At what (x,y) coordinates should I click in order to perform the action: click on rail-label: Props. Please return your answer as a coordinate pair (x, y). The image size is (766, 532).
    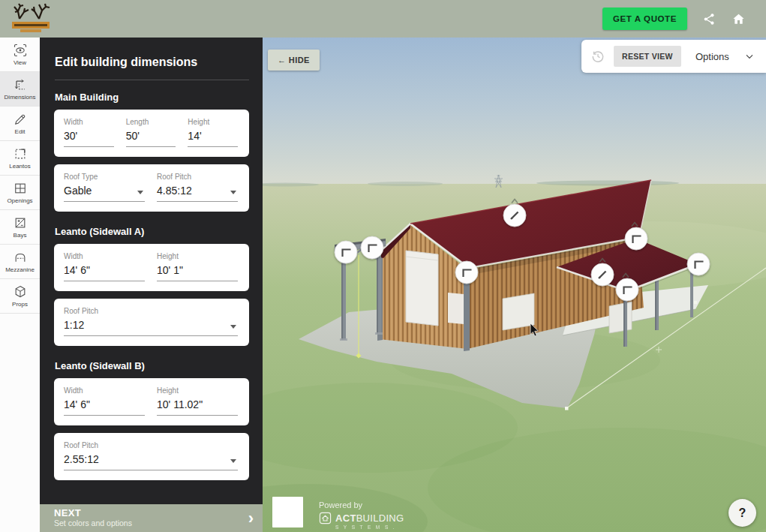
    Looking at the image, I should click on (20, 305).